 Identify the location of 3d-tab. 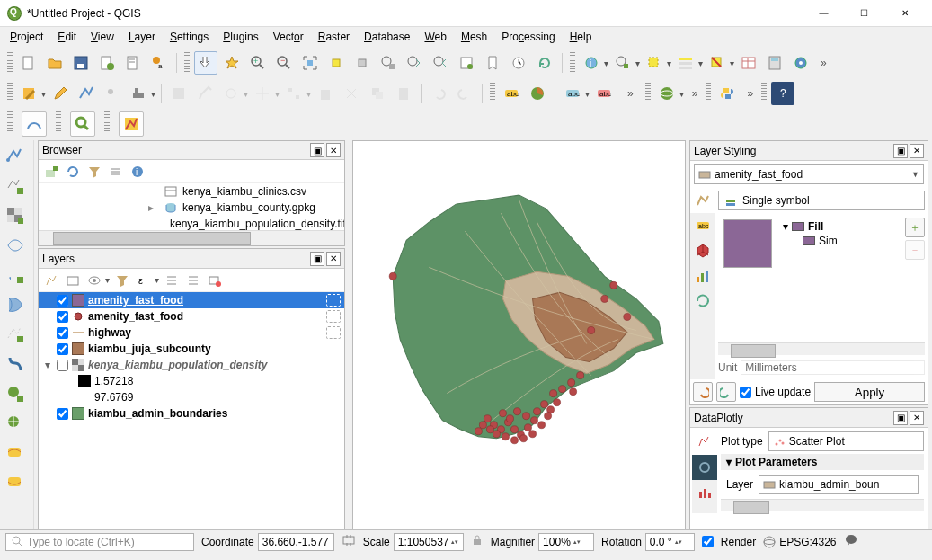
(703, 251).